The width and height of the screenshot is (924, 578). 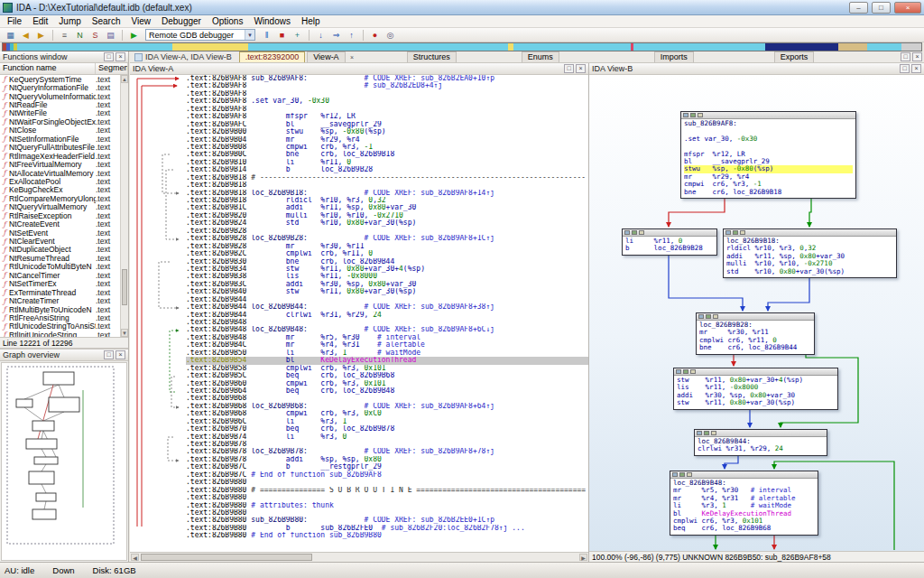 I want to click on graph-node-line: cmpwi cr6, %r3, -1, so click(x=769, y=184).